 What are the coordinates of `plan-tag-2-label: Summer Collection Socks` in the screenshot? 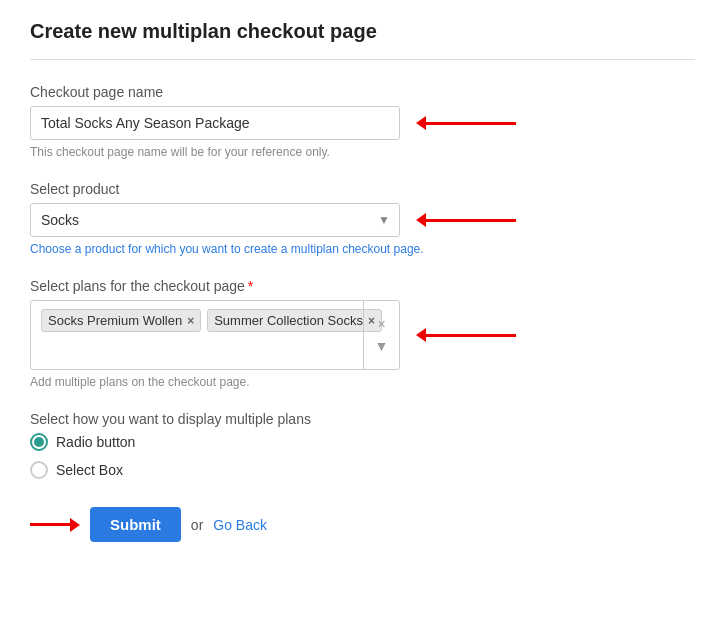 It's located at (288, 320).